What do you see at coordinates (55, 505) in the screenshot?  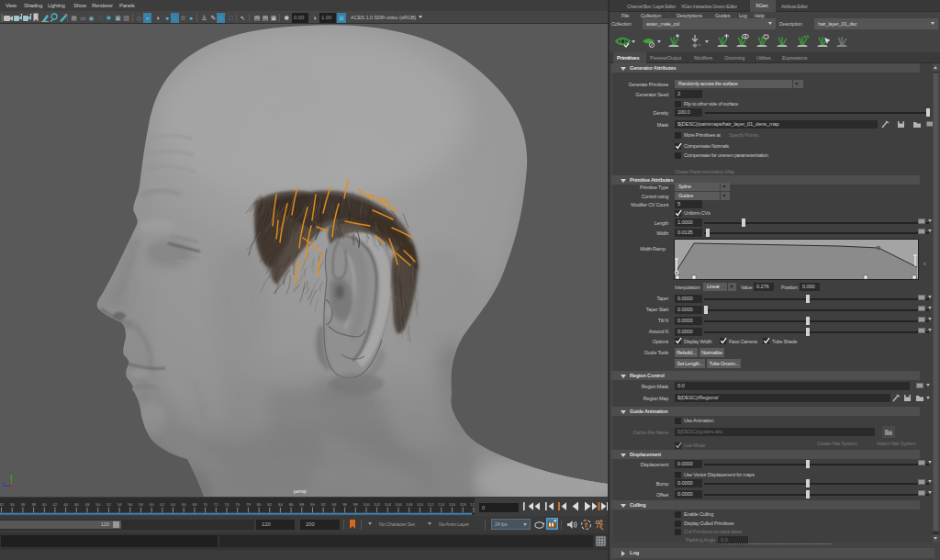 I see `svg-text: 42` at bounding box center [55, 505].